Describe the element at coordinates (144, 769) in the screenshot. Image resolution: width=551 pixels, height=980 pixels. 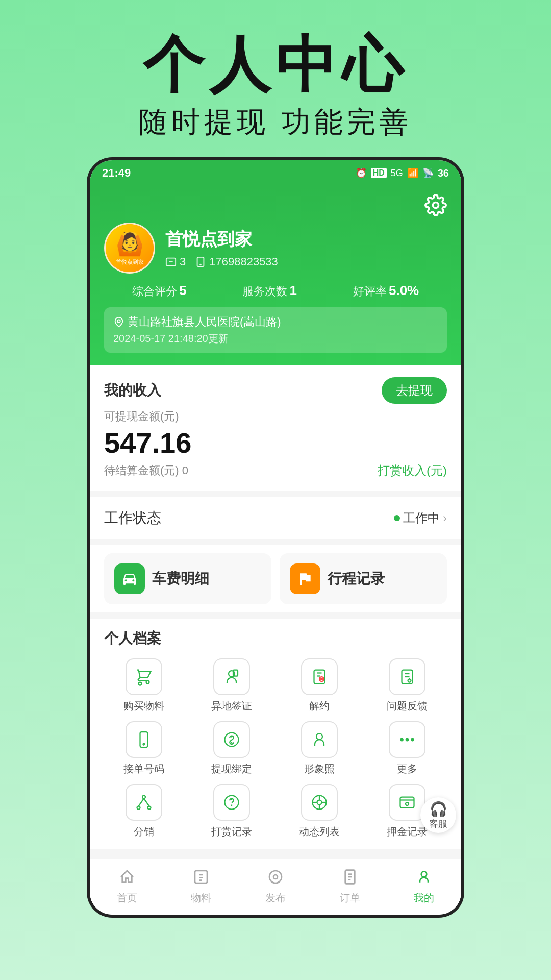
I see `phone-number-label: 接单号码` at that location.